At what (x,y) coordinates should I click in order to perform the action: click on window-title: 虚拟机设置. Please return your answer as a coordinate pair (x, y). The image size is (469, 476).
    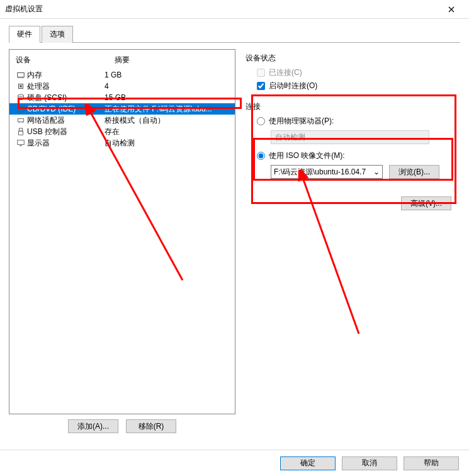
    Looking at the image, I should click on (222, 9).